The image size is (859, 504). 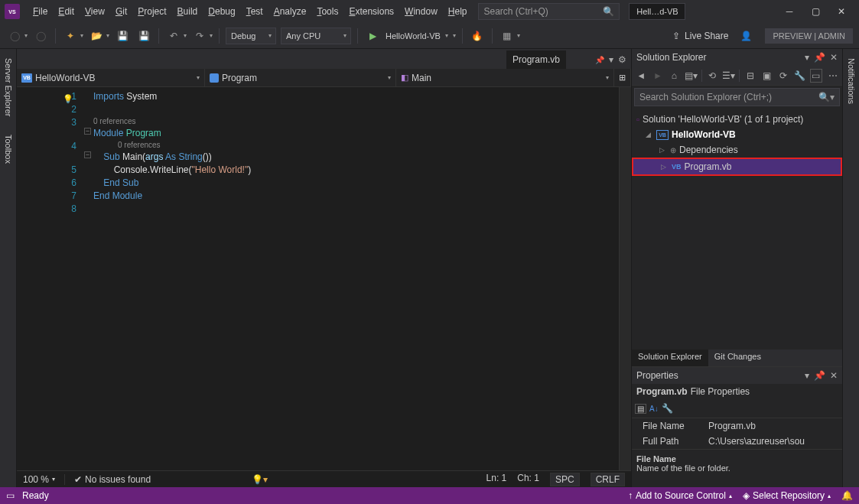 What do you see at coordinates (641, 408) in the screenshot?
I see `categorized-icon: ▤` at bounding box center [641, 408].